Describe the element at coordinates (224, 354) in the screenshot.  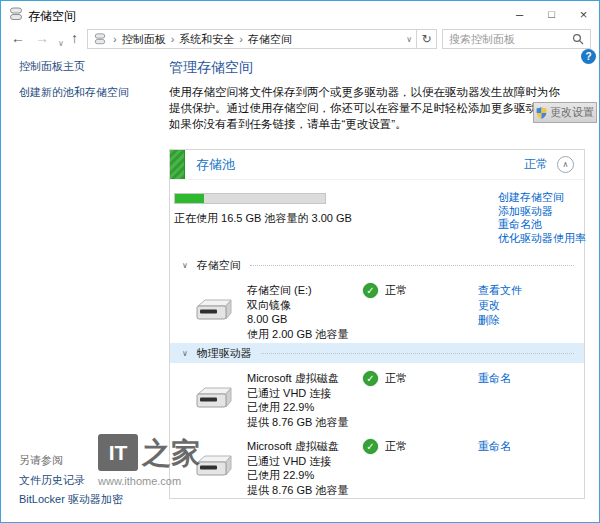
I see `section-label: 物理驱动器` at that location.